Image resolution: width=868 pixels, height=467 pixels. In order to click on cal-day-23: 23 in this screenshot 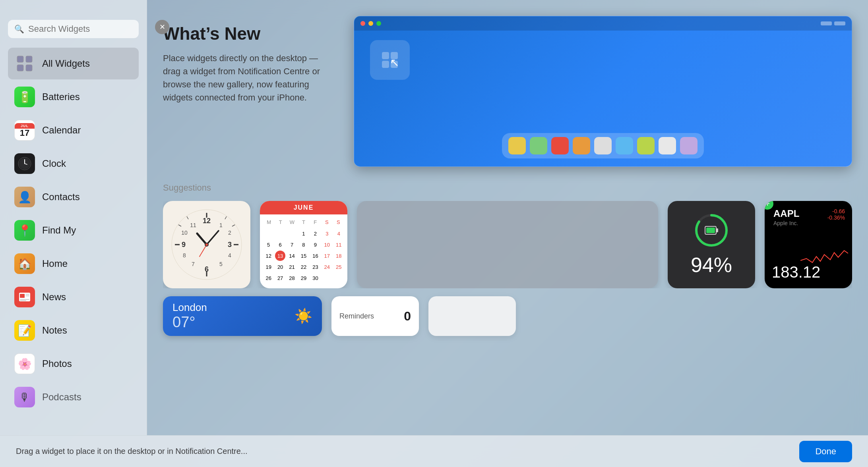, I will do `click(315, 267)`.